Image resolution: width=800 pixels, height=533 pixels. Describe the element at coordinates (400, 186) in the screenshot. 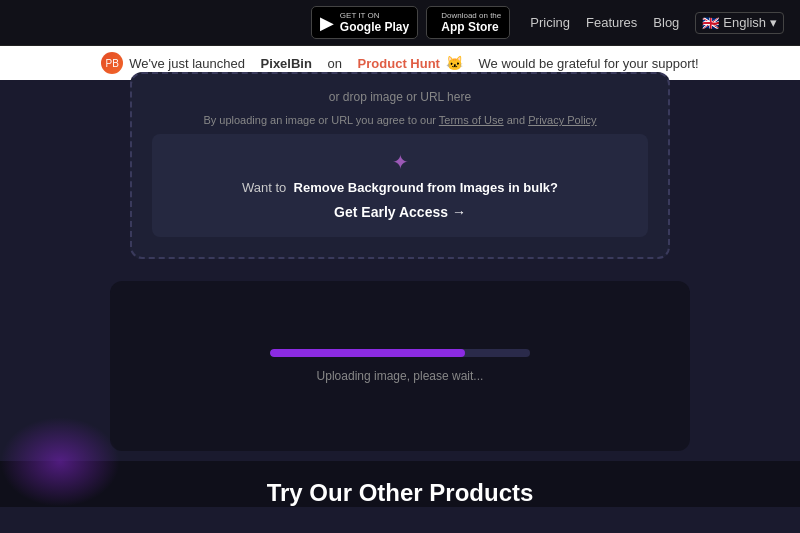

I see `bulk-section: ✦ Want to Remove Background from Images …` at that location.